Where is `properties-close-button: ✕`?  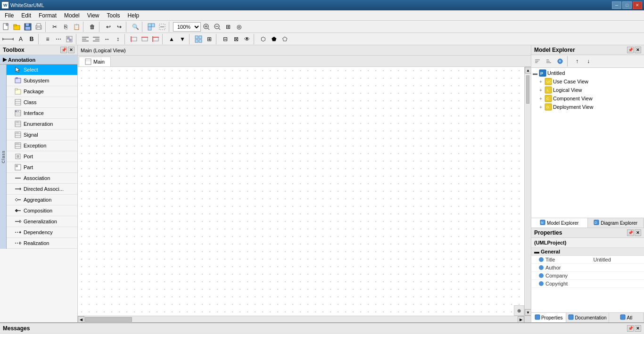
properties-close-button: ✕ is located at coordinates (638, 233).